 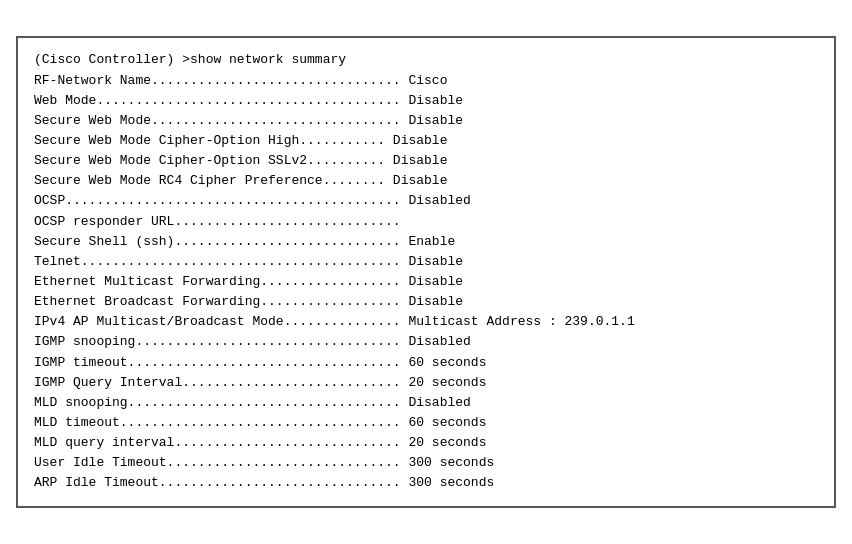 What do you see at coordinates (426, 121) in the screenshot?
I see `terminal-line: Secure Web Mode.........................…` at bounding box center [426, 121].